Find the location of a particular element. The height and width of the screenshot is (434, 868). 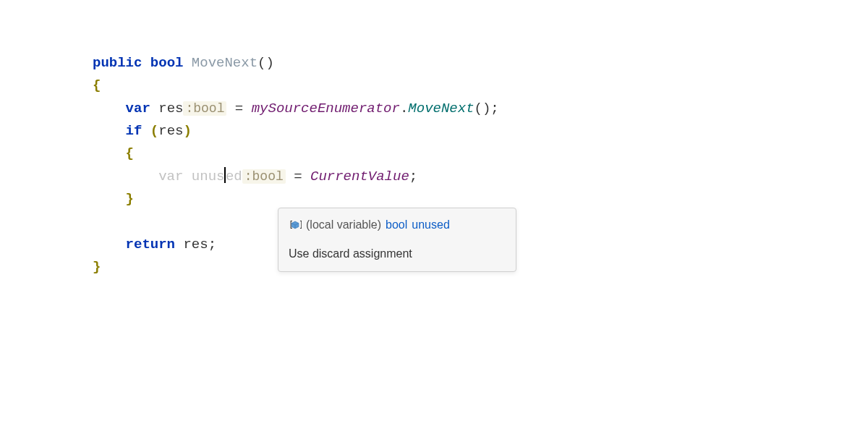

identifier-unused-post: ed is located at coordinates (234, 176).